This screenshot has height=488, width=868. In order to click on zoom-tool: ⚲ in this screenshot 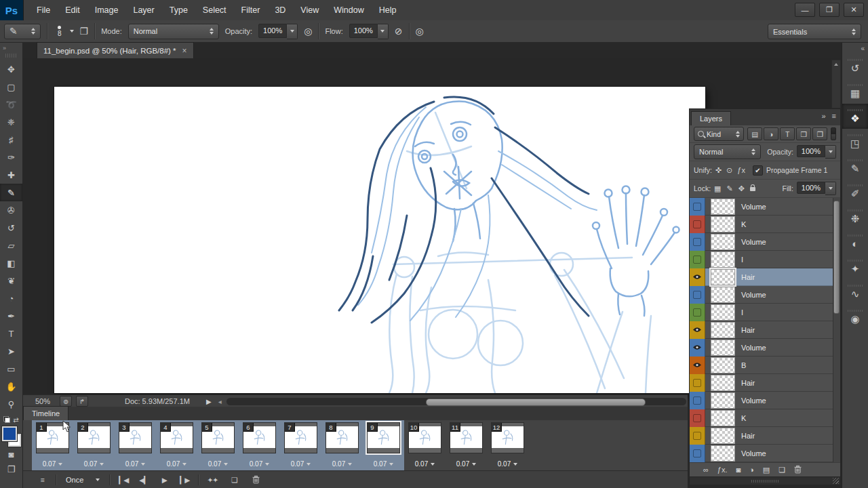, I will do `click(11, 404)`.